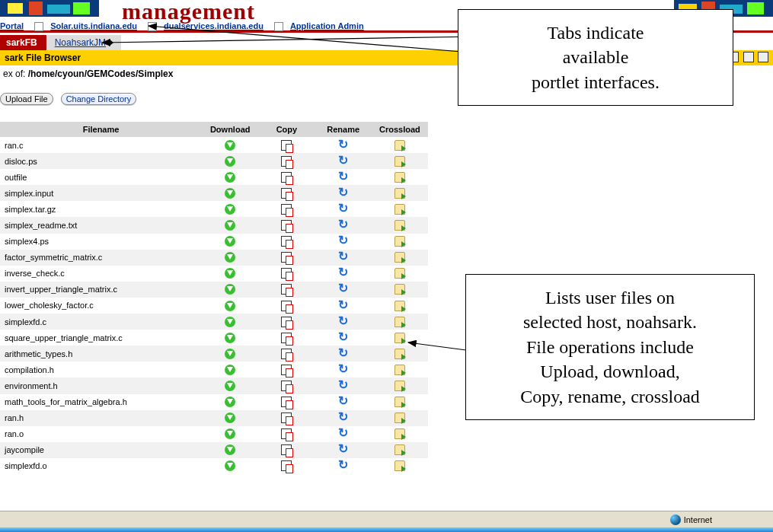  Describe the element at coordinates (23, 43) in the screenshot. I see `tab-sarkfb: sarkFB` at that location.